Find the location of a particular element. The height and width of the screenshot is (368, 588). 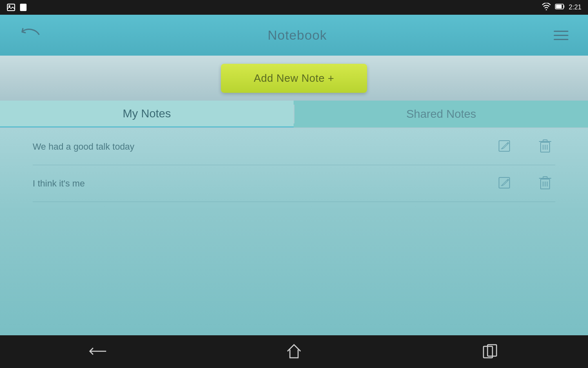

app-title: Notebook is located at coordinates (297, 35).